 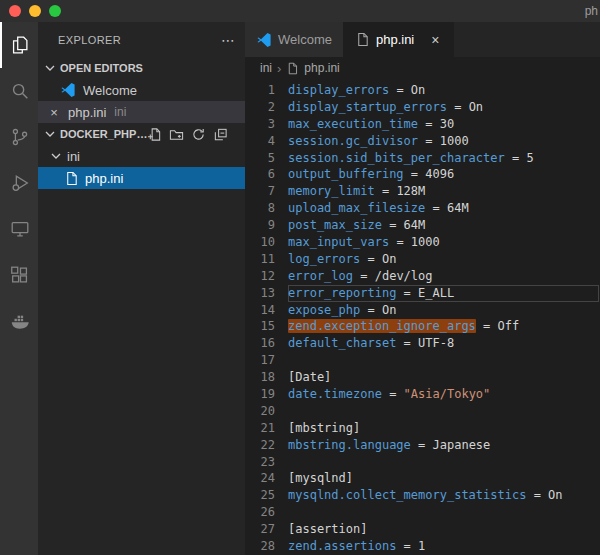 What do you see at coordinates (422, 294) in the screenshot?
I see `code-line: 13error_reporting = E_ALL` at bounding box center [422, 294].